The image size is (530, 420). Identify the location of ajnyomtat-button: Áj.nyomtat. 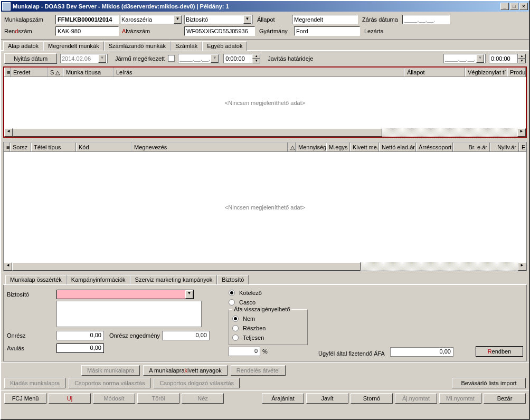
(416, 398).